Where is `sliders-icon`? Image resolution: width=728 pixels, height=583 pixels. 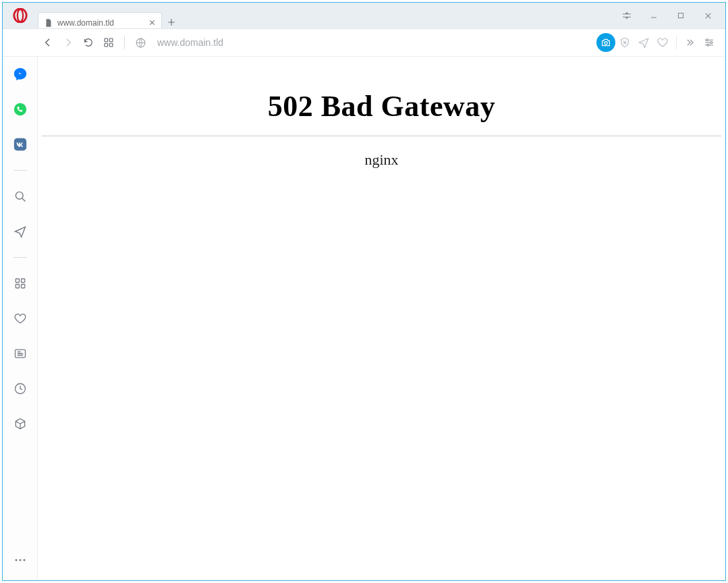 sliders-icon is located at coordinates (709, 43).